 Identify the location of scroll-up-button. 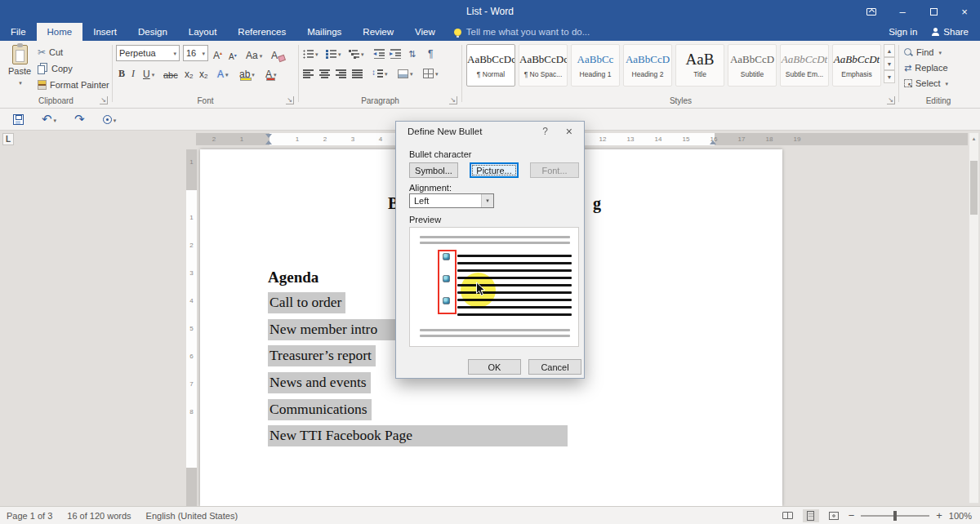
(973, 139).